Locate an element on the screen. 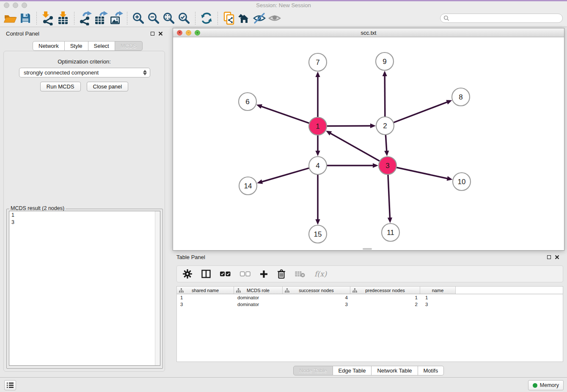 The width and height of the screenshot is (567, 392). deselect-checkboxes-icon is located at coordinates (245, 274).